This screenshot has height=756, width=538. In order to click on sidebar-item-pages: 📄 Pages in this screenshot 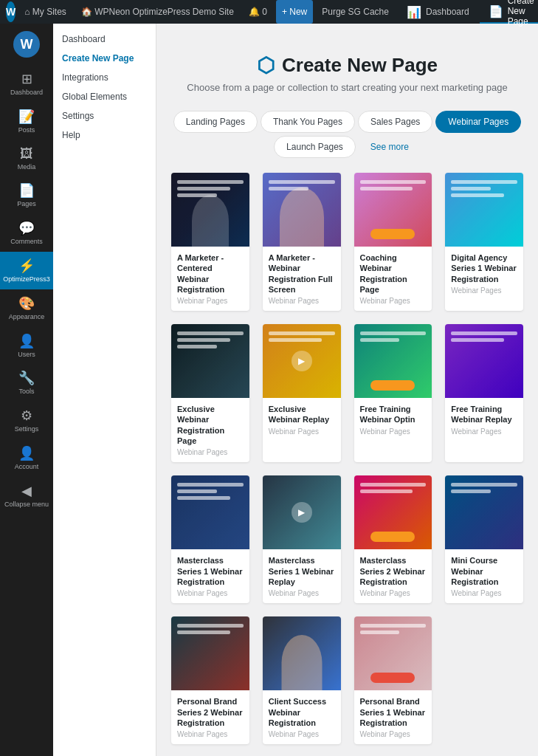, I will do `click(27, 195)`.